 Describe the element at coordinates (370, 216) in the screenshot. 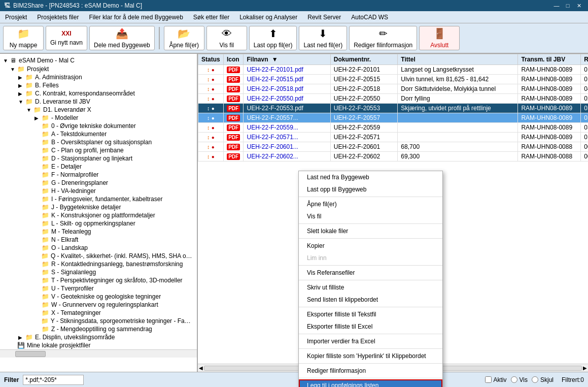

I see `ctx-item-vis-fil-ctx: Vis fil` at that location.